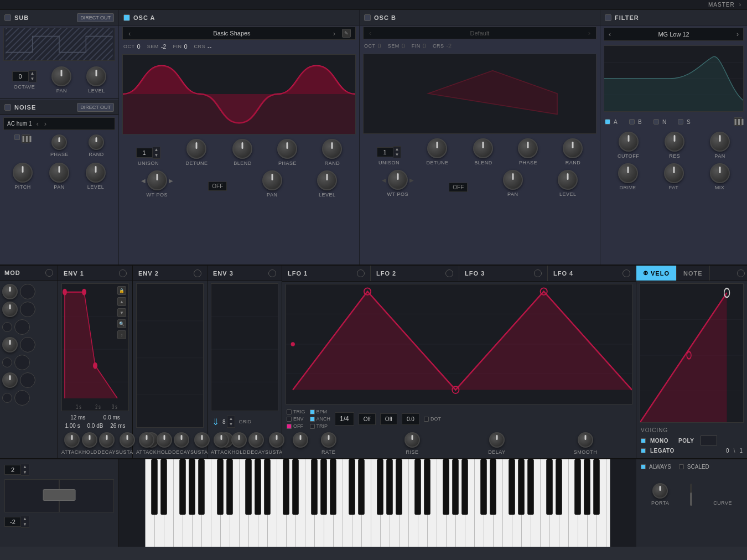 Image resolution: width=747 pixels, height=560 pixels. What do you see at coordinates (8, 107) in the screenshot?
I see `noise-led` at bounding box center [8, 107].